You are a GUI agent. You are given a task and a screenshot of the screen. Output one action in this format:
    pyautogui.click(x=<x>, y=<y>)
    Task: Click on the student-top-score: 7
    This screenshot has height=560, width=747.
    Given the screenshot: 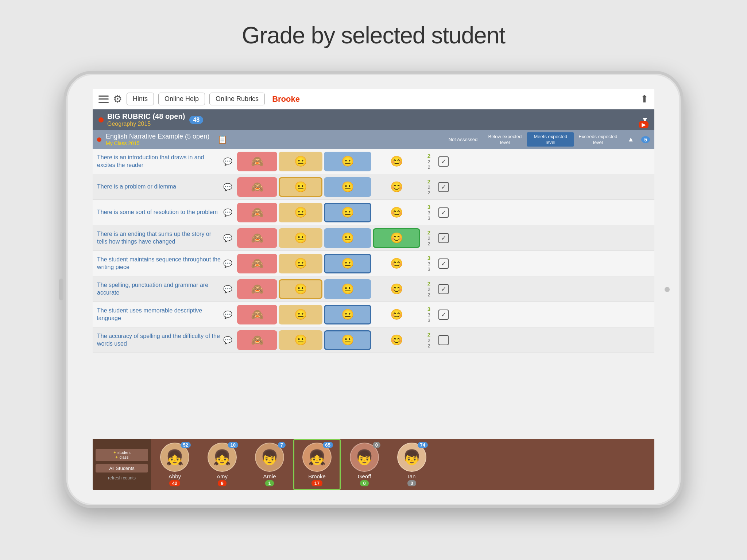 What is the action you would take?
    pyautogui.click(x=282, y=445)
    